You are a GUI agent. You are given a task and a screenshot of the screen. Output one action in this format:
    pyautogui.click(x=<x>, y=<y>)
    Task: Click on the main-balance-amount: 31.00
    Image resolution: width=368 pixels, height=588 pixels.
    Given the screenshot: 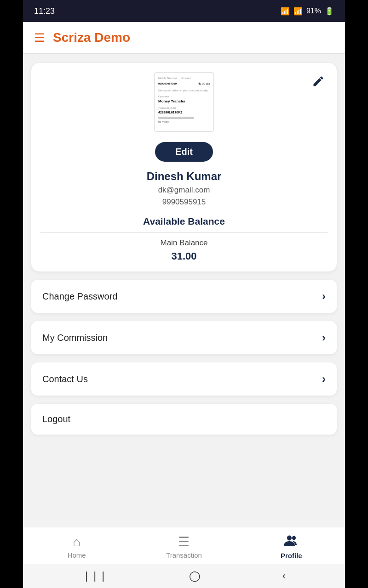 What is the action you would take?
    pyautogui.click(x=184, y=256)
    